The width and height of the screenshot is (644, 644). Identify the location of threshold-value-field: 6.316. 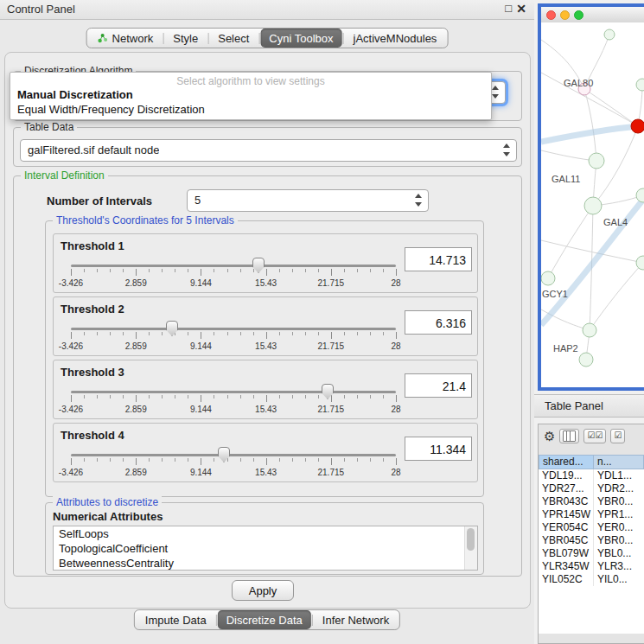
(438, 322).